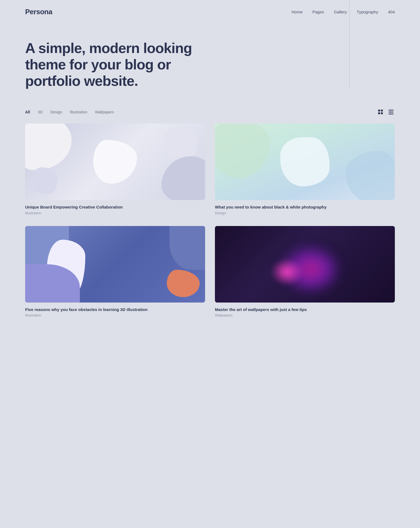 This screenshot has width=420, height=528. I want to click on filter-tab-3d: 3D, so click(40, 112).